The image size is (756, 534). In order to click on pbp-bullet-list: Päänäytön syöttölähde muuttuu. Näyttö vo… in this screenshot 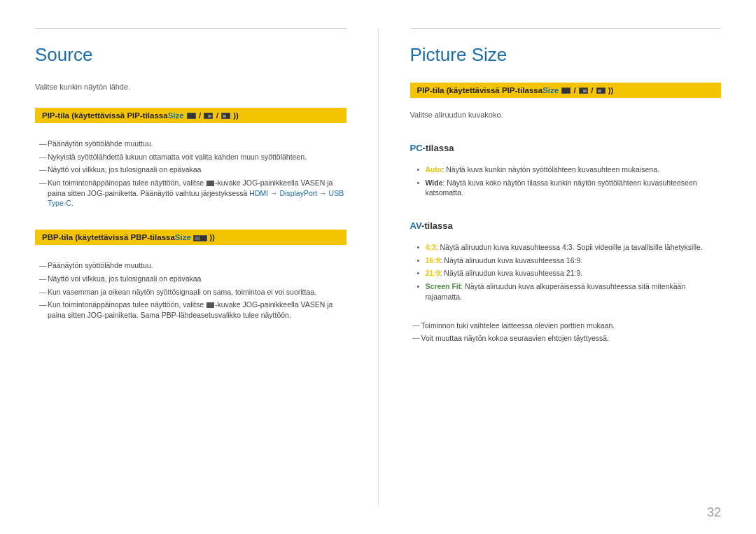, I will do `click(190, 291)`.